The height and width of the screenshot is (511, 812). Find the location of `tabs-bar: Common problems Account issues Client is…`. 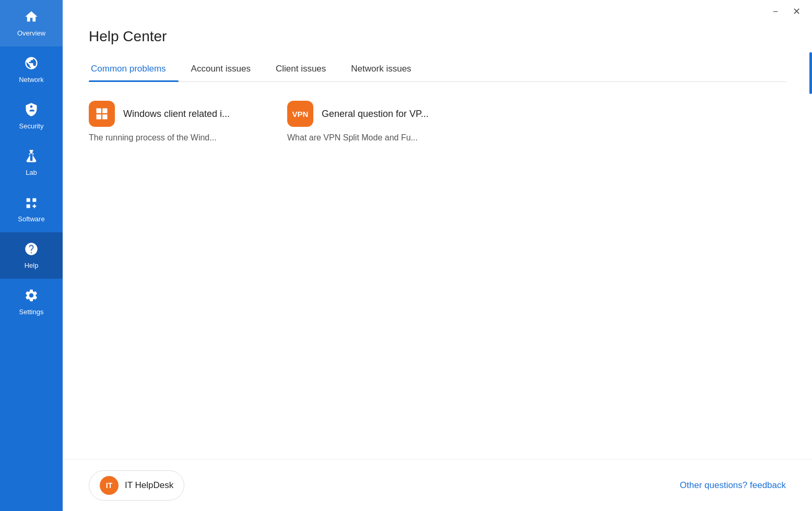

tabs-bar: Common problems Account issues Client is… is located at coordinates (438, 70).